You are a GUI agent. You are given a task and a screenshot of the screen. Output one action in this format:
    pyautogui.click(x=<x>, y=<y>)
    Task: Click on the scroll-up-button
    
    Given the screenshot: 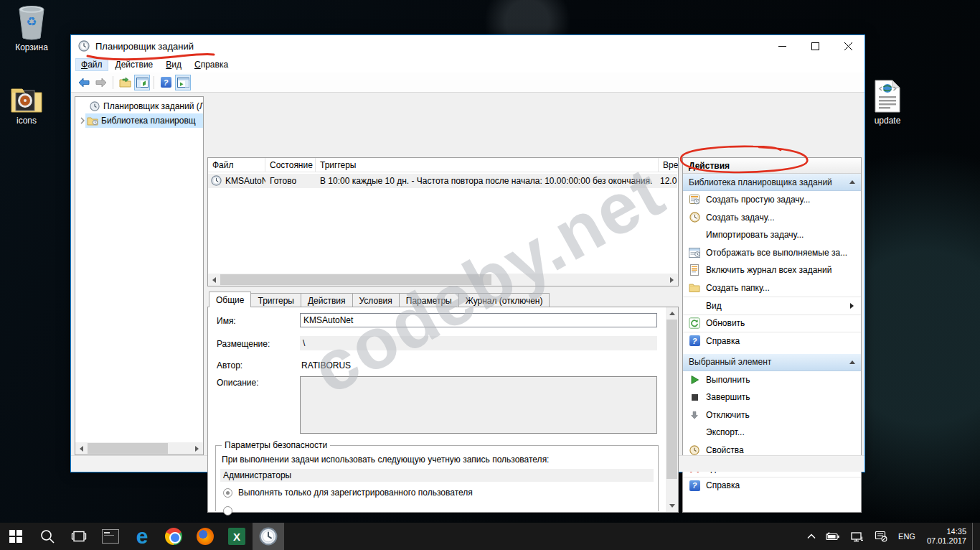 What is the action you would take?
    pyautogui.click(x=672, y=313)
    